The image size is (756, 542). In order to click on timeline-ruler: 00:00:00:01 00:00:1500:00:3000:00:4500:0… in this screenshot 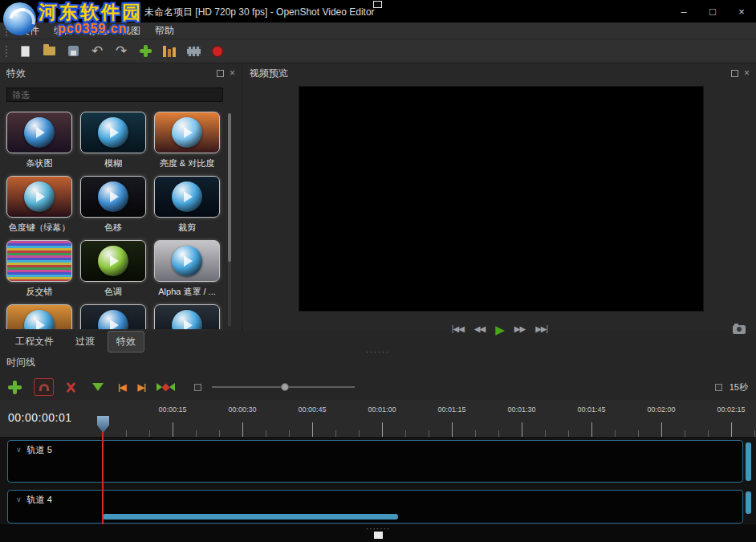, I will do `click(378, 419)`.